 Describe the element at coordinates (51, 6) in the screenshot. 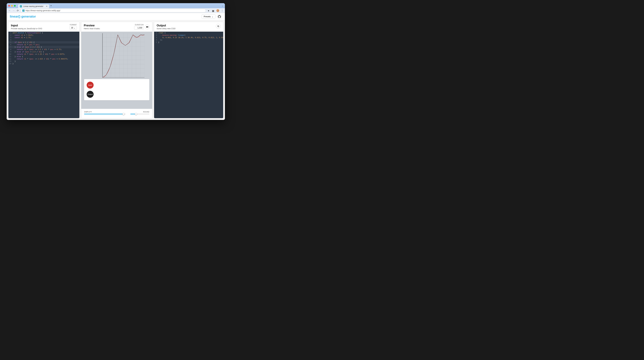

I see `new-tab-button: +` at that location.